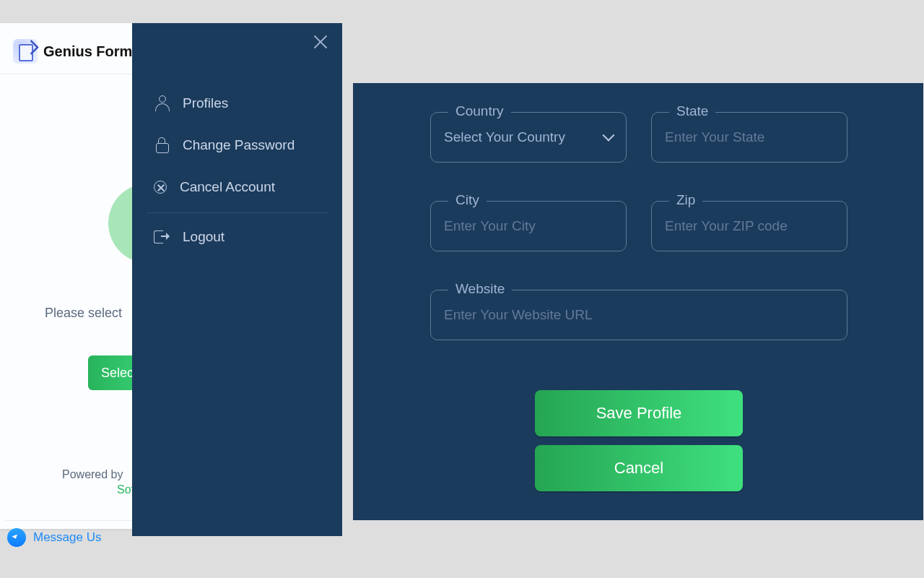 The width and height of the screenshot is (924, 578). What do you see at coordinates (237, 237) in the screenshot?
I see `drawer-item-logout: Logout` at bounding box center [237, 237].